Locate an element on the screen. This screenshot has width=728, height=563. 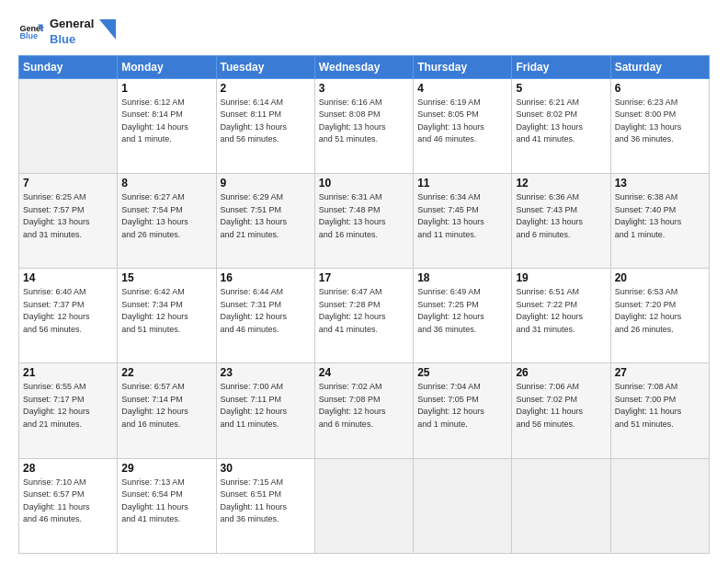
day-number: 5 is located at coordinates (561, 88).